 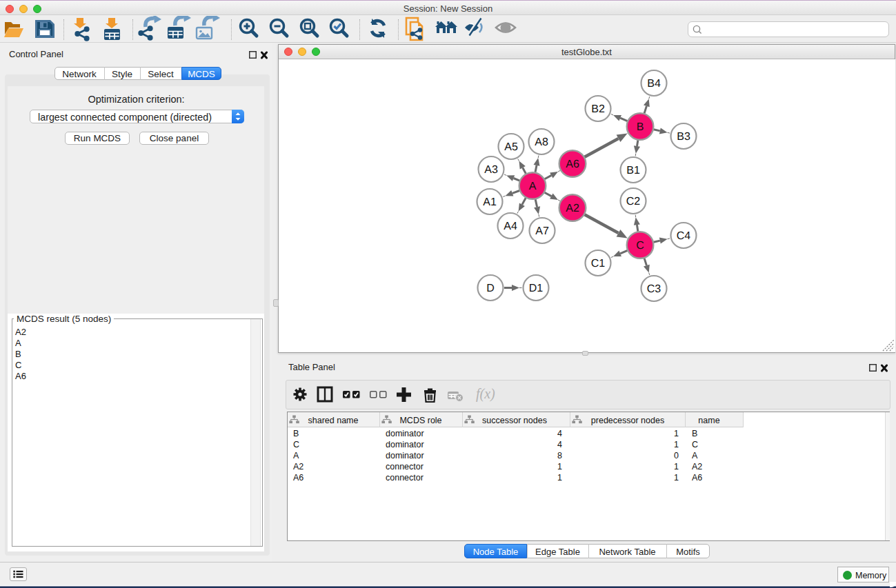 I want to click on svg-text: A6, so click(x=573, y=164).